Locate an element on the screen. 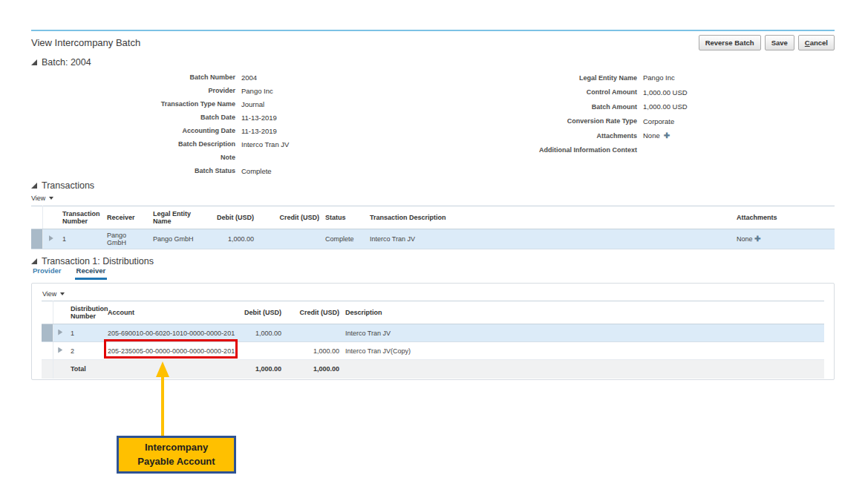  cell-description: Interco Tran JV is located at coordinates (584, 333).